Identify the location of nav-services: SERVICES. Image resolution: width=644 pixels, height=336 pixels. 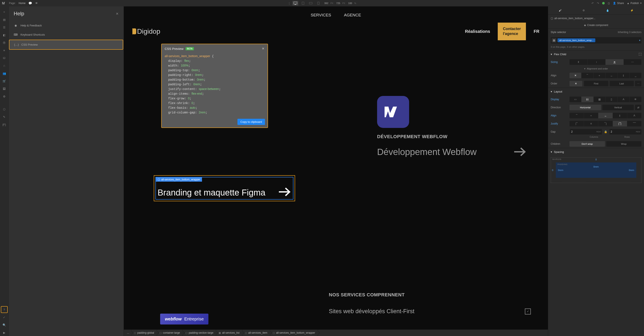
(321, 15).